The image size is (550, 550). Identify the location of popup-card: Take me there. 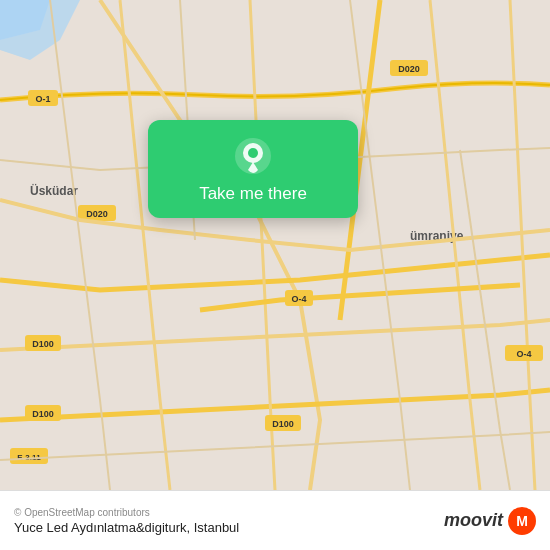
(253, 169).